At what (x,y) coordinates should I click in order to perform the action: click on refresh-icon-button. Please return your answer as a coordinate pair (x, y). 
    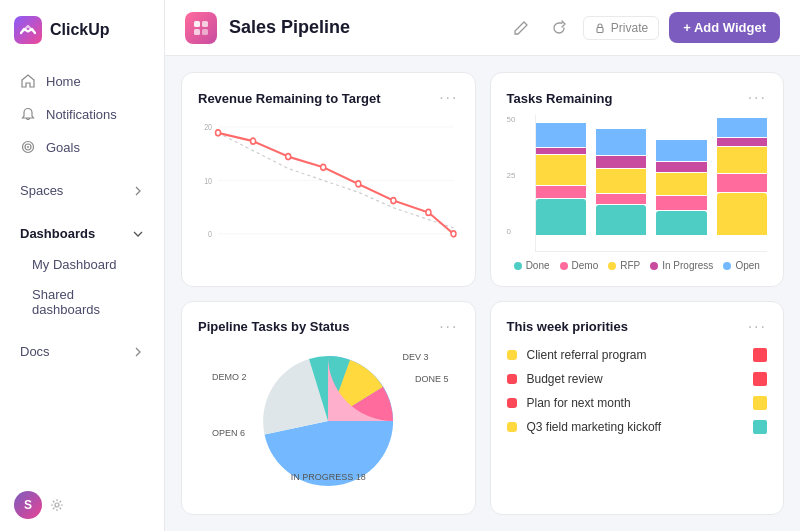
    Looking at the image, I should click on (559, 28).